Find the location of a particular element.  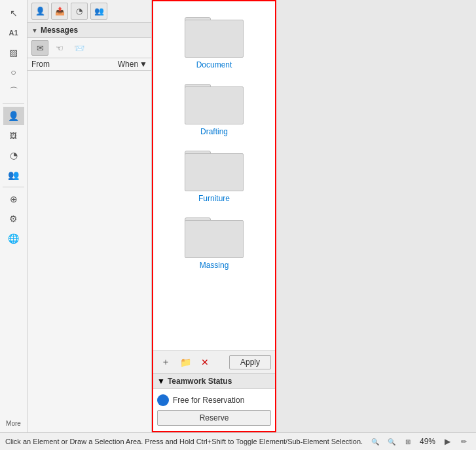

text-tool-icon: A1 is located at coordinates (14, 33).